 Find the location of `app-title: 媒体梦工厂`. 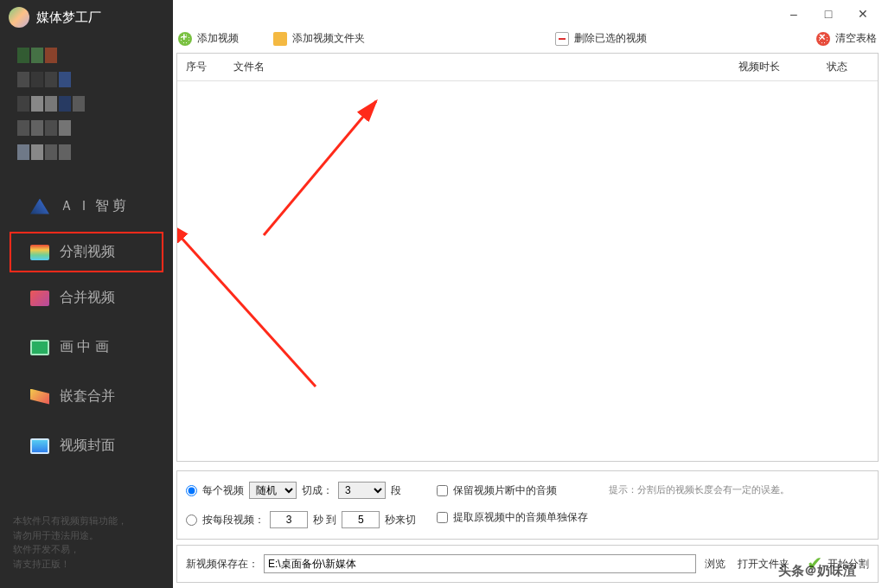

app-title: 媒体梦工厂 is located at coordinates (69, 17).